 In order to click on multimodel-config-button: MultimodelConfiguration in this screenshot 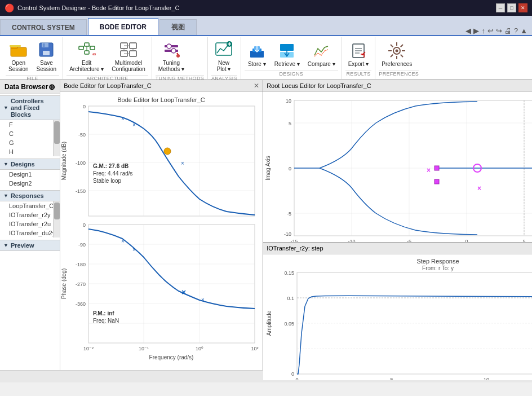, I will do `click(128, 56)`.